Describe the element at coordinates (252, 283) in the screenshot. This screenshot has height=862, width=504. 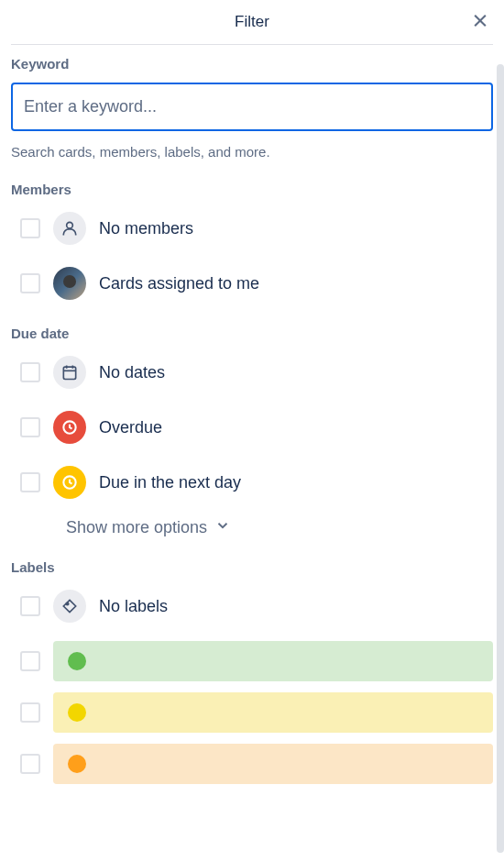
I see `member-option-assigned-to-me: Cards assigned to me` at that location.